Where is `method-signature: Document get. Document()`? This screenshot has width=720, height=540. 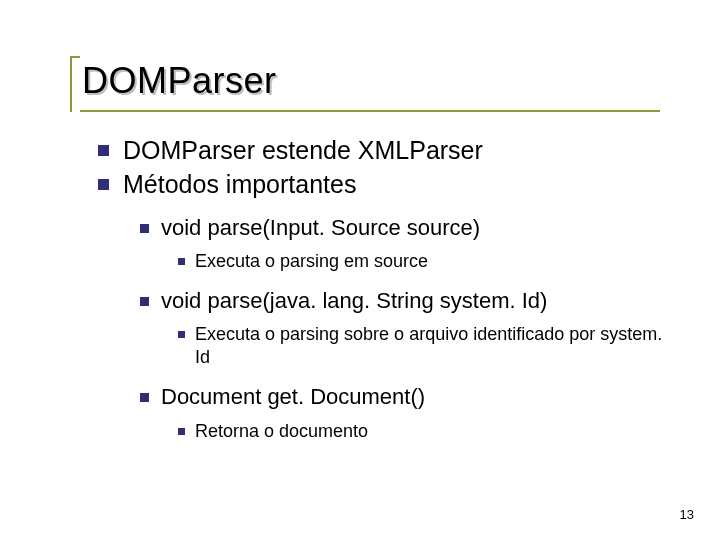 method-signature: Document get. Document() is located at coordinates (293, 397).